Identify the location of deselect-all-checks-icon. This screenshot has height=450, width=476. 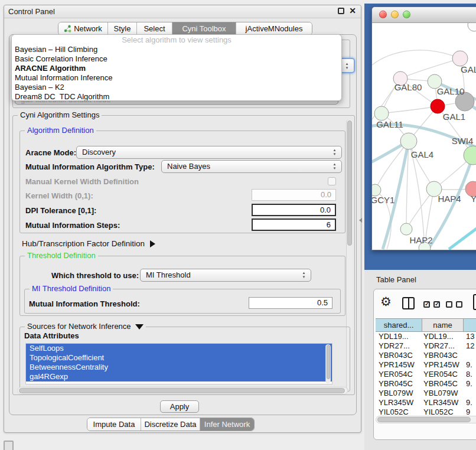
(454, 305).